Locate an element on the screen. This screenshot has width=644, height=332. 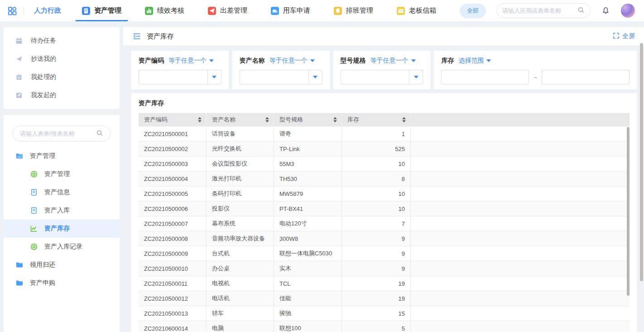
tab-老板信箱: 老板信箱 is located at coordinates (417, 11).